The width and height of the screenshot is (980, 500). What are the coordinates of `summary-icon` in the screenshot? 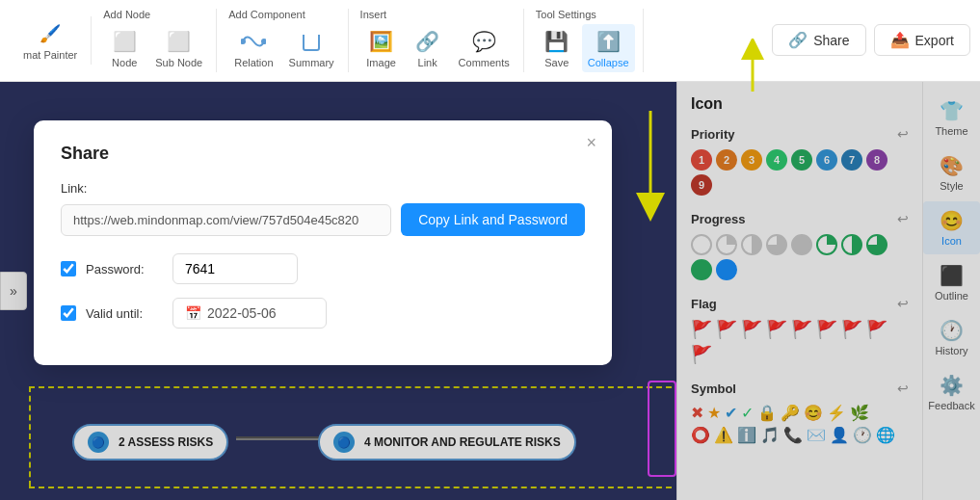 It's located at (311, 41).